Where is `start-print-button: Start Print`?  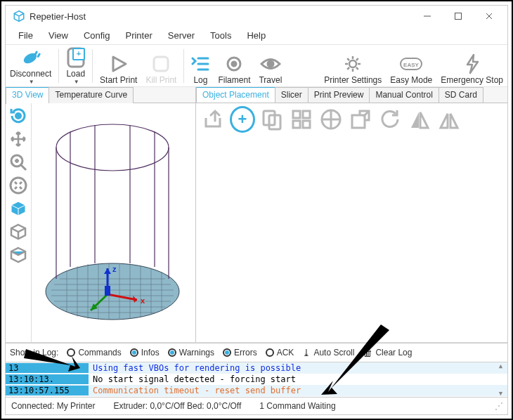
start-print-button: Start Print is located at coordinates (118, 66).